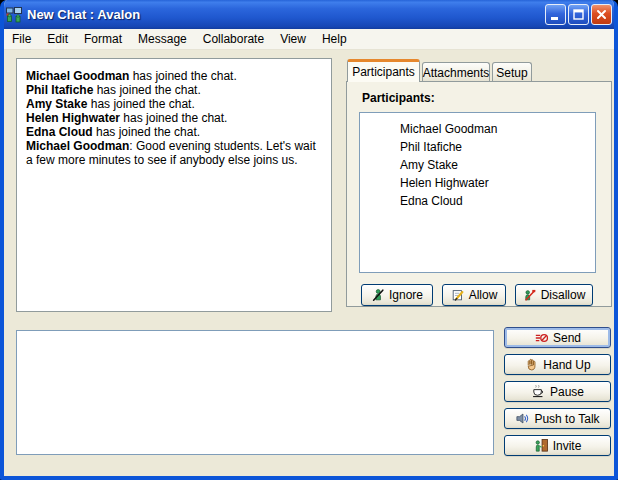  What do you see at coordinates (174, 118) in the screenshot?
I see `chat-message: Helen Highwater has joined the chat.` at bounding box center [174, 118].